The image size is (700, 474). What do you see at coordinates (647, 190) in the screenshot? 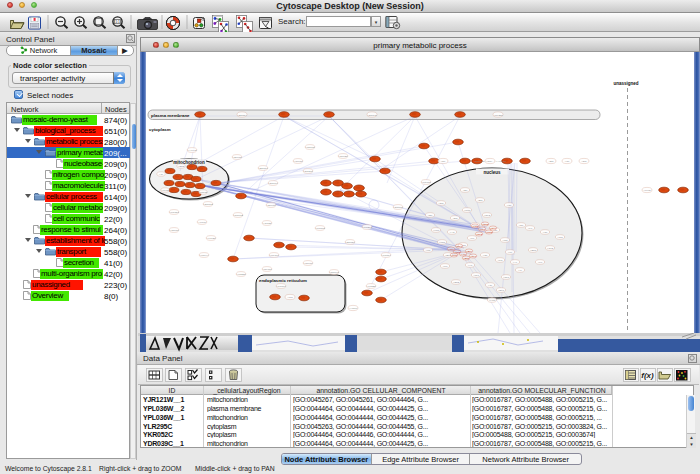
I see `svg-text: YFL05` at bounding box center [647, 190].